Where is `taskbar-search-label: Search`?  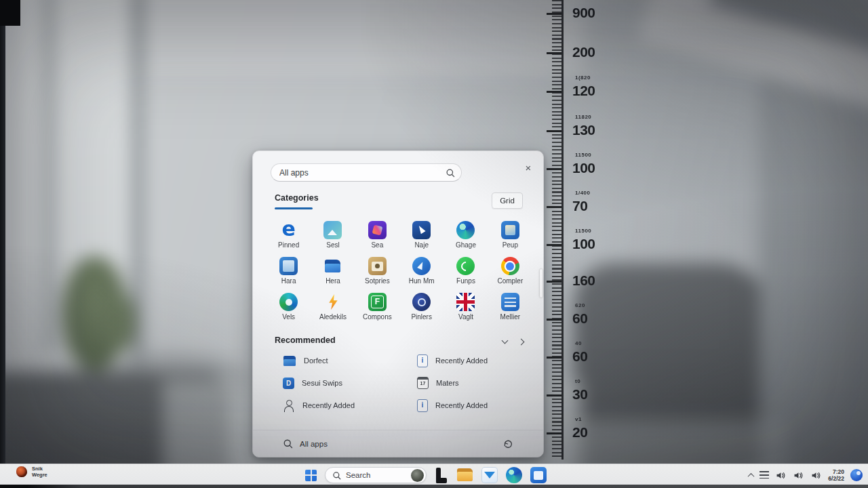 taskbar-search-label: Search is located at coordinates (358, 475).